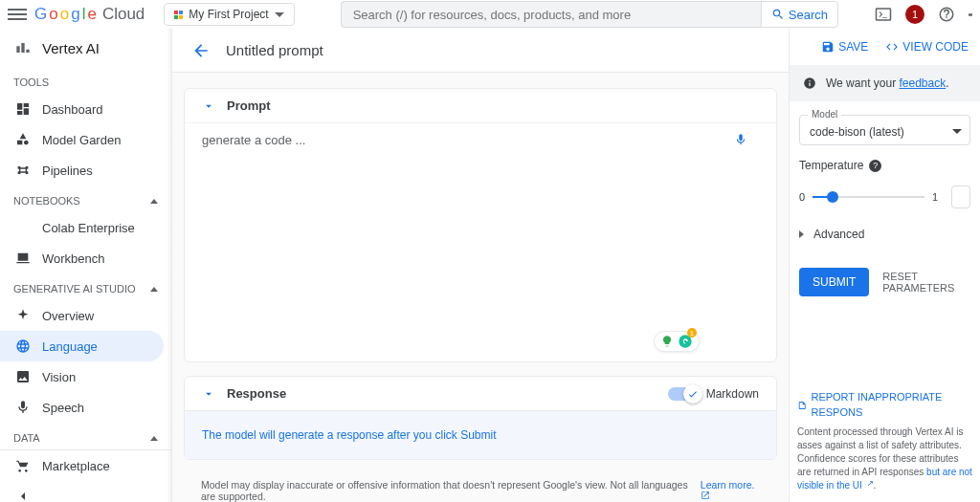 This screenshot has width=980, height=502. Describe the element at coordinates (926, 47) in the screenshot. I see `view-code-button: VIEW CODE` at that location.